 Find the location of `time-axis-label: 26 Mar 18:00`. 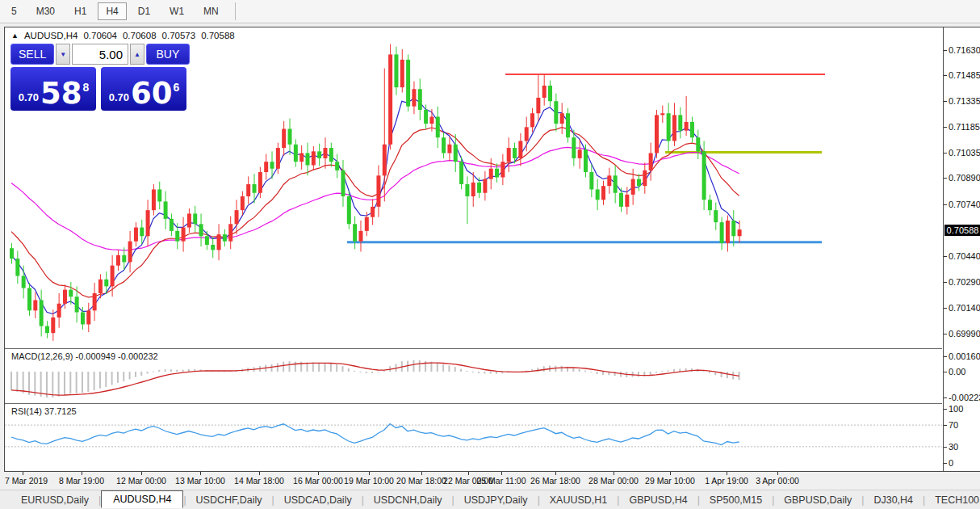

time-axis-label: 26 Mar 18:00 is located at coordinates (555, 481).